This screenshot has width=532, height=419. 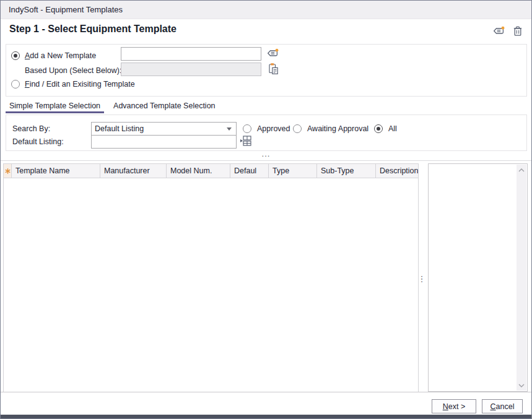 What do you see at coordinates (422, 279) in the screenshot?
I see `vertical-splitter: ⋮` at bounding box center [422, 279].